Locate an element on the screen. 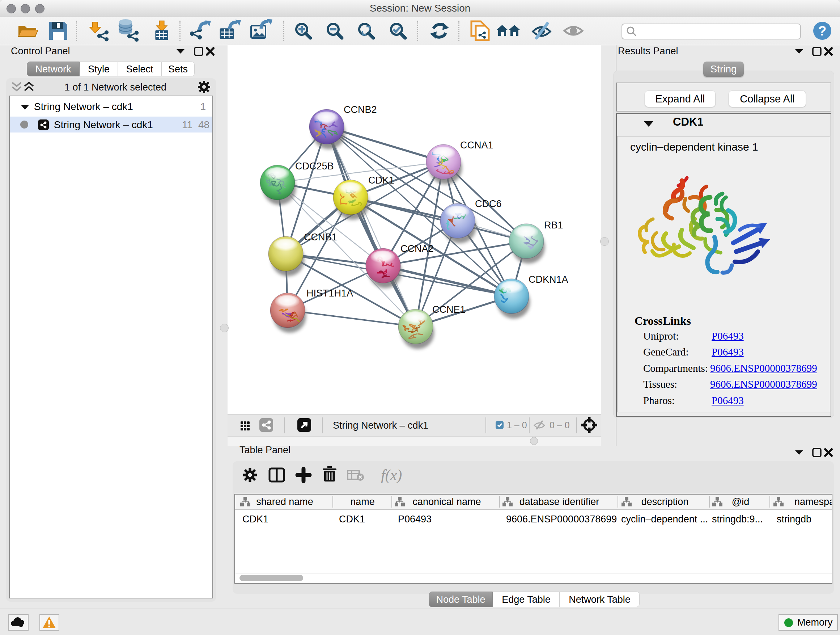 The width and height of the screenshot is (840, 635). svg-text: CCNA2 is located at coordinates (417, 249).